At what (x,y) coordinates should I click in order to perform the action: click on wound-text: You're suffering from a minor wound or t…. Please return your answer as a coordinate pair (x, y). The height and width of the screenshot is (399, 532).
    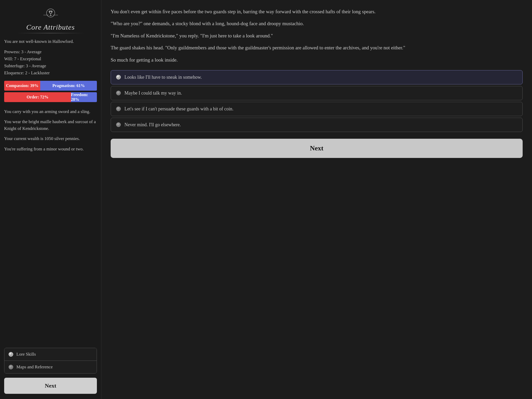
    Looking at the image, I should click on (50, 149).